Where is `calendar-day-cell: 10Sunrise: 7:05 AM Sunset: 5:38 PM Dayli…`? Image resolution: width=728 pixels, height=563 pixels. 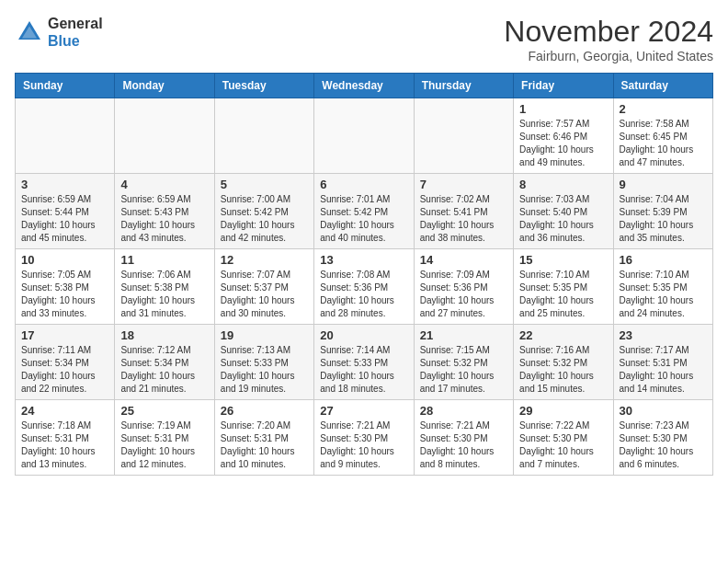 calendar-day-cell: 10Sunrise: 7:05 AM Sunset: 5:38 PM Dayli… is located at coordinates (65, 287).